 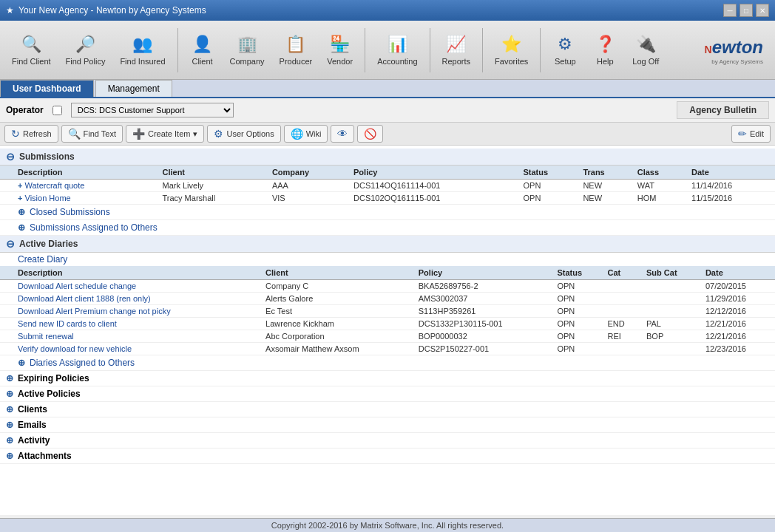 What do you see at coordinates (31, 61) in the screenshot?
I see `find-client-label: Find Client` at bounding box center [31, 61].